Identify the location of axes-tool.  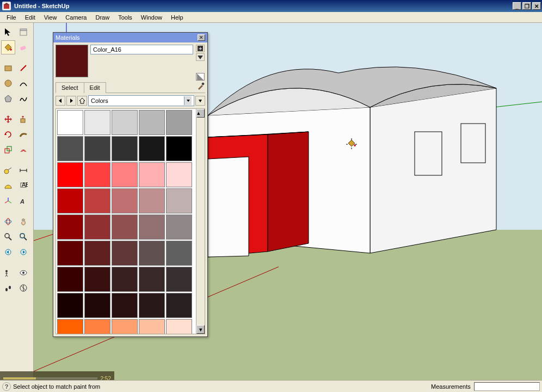
(8, 201).